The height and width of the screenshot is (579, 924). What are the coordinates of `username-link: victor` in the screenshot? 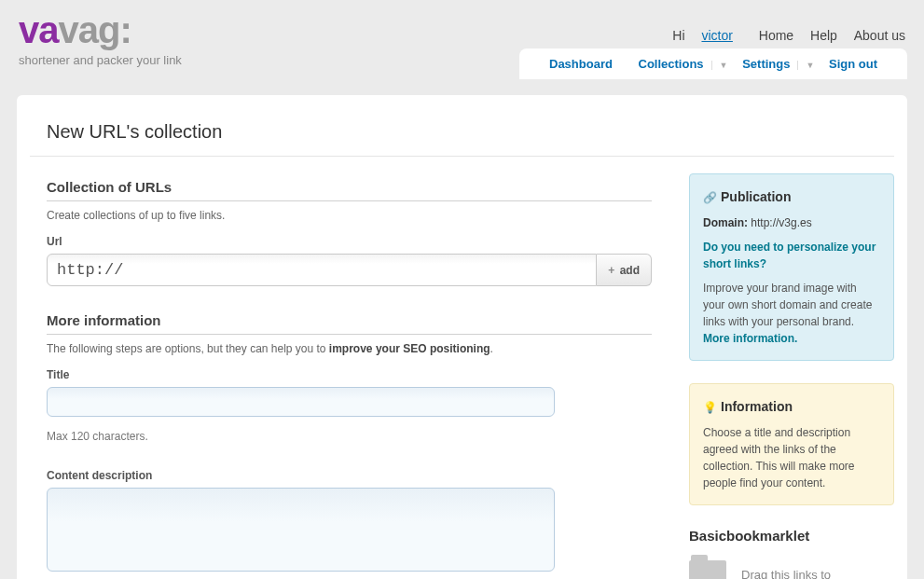 It's located at (716, 35).